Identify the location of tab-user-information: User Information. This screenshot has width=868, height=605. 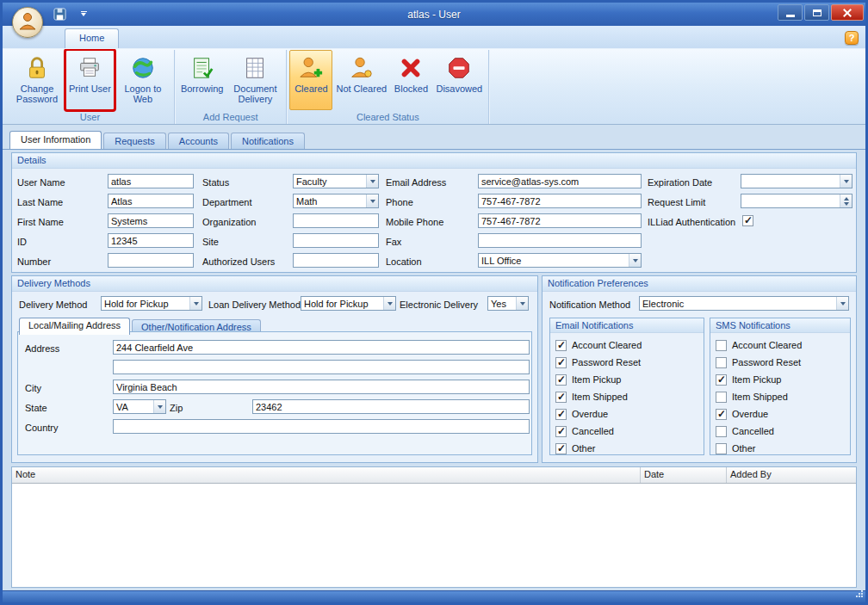
(55, 139).